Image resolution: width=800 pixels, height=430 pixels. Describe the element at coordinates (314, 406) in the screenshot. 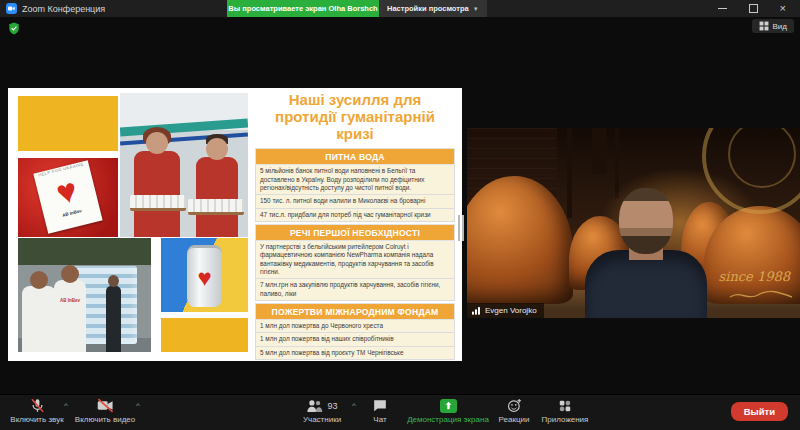

I see `participants-icon` at that location.